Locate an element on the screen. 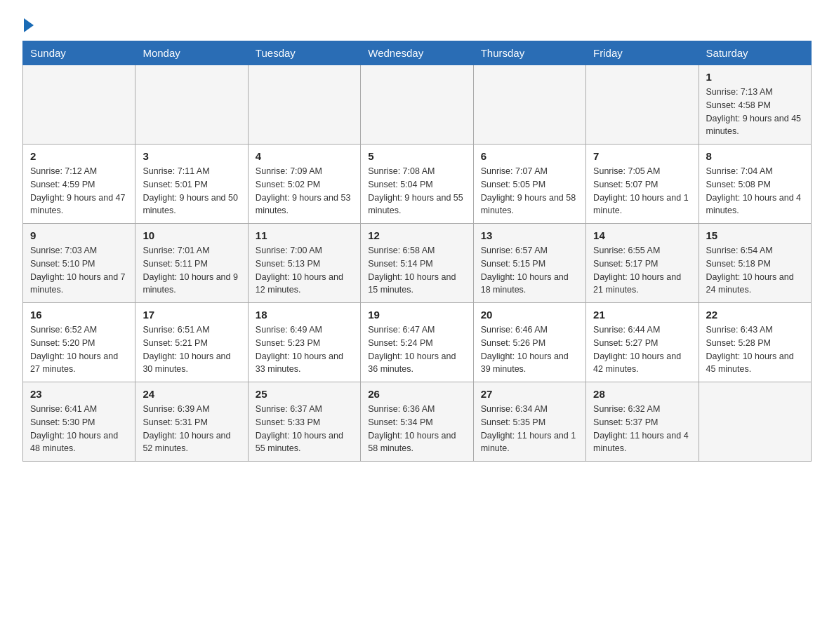 The image size is (834, 644). day-info: Sunrise: 6:46 AM Sunset: 5:26 PM Dayligh… is located at coordinates (529, 349).